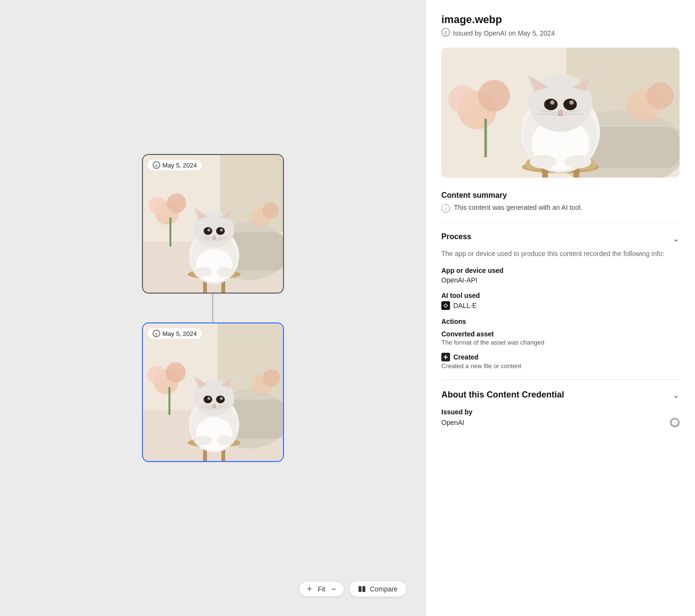  What do you see at coordinates (502, 395) in the screenshot?
I see `about-title: About this Content Credential` at bounding box center [502, 395].